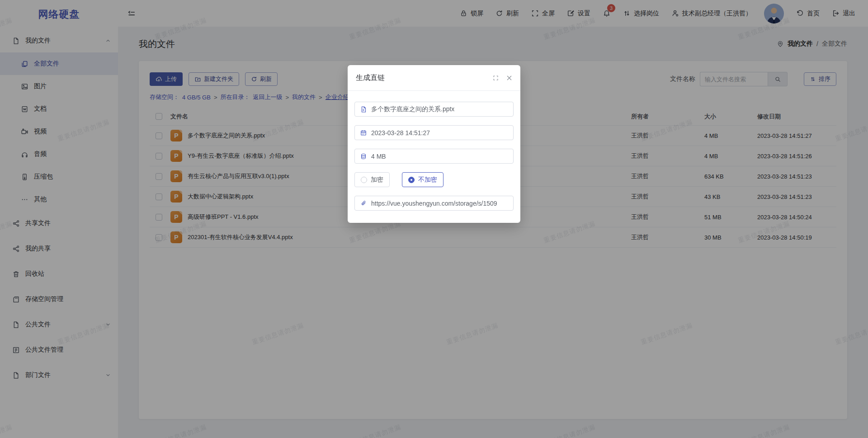 Image resolution: width=868 pixels, height=438 pixels. Describe the element at coordinates (495, 78) in the screenshot. I see `dialog-fullscreen-icon` at that location.